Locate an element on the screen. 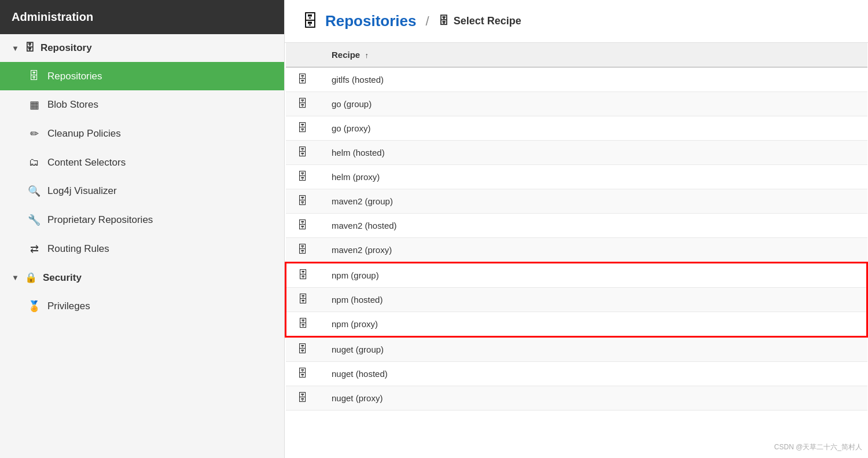 The width and height of the screenshot is (868, 458). blob-stores-label: Blob Stores is located at coordinates (73, 105).